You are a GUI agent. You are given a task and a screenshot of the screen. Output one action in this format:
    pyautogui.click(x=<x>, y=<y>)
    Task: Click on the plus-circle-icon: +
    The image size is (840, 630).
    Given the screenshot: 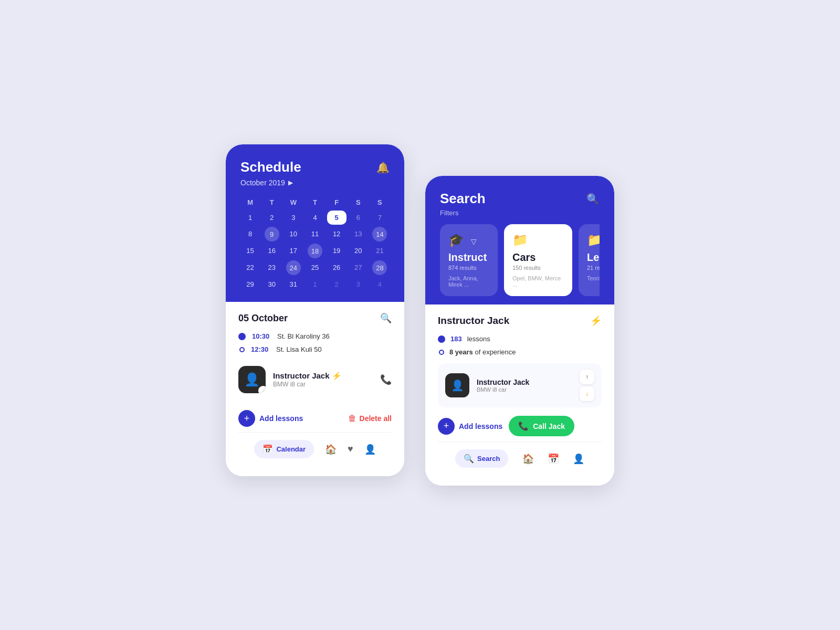 What is the action you would take?
    pyautogui.click(x=247, y=418)
    